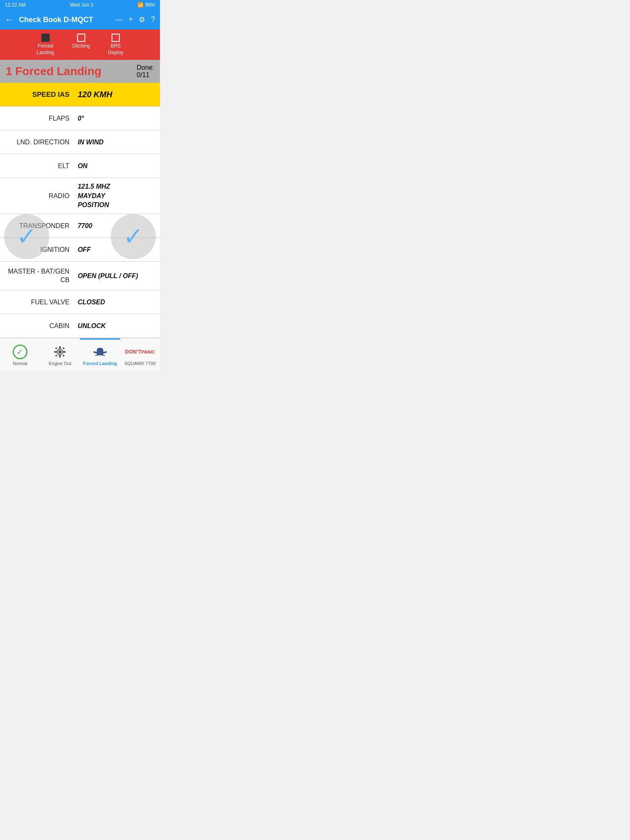 This screenshot has width=630, height=840. I want to click on row-label-cabin: CABIN, so click(37, 326).